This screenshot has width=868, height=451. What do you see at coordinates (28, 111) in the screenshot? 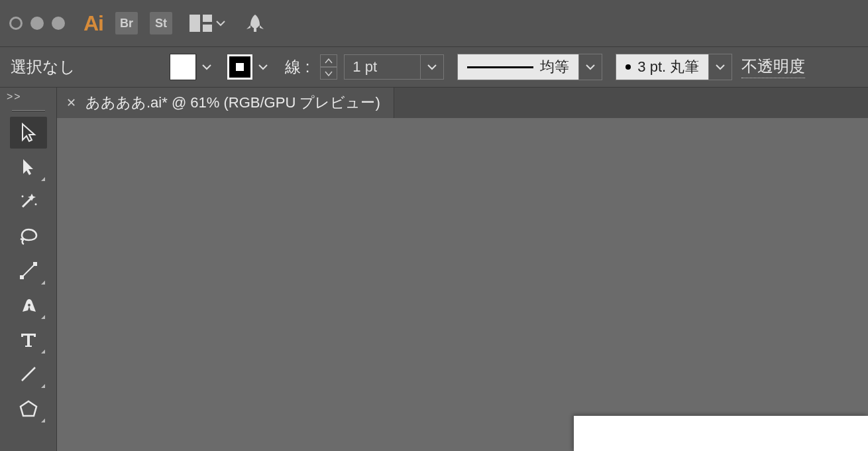
I see `panel-grip` at bounding box center [28, 111].